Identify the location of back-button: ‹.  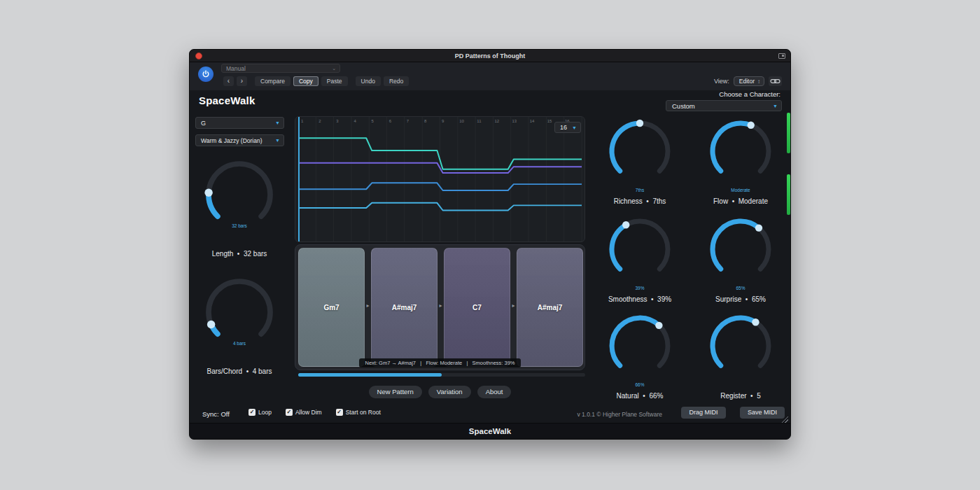
(228, 81).